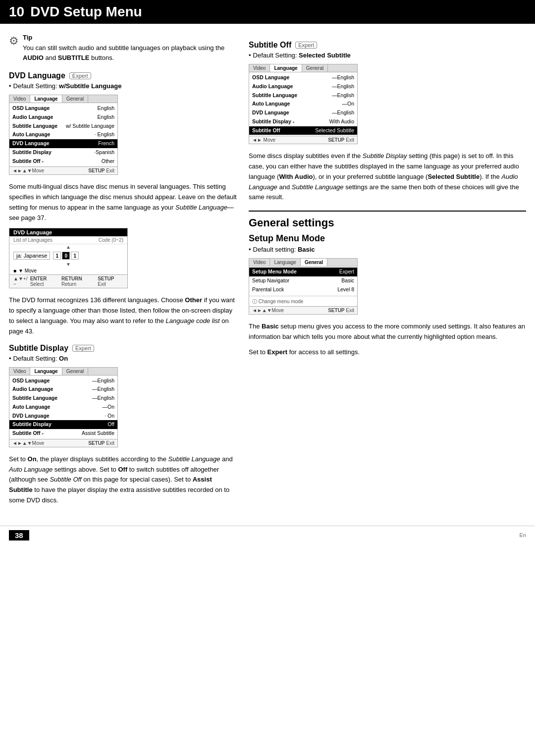 This screenshot has width=535, height=756. What do you see at coordinates (303, 290) in the screenshot?
I see `menu-row: Parental LockLevel 8` at bounding box center [303, 290].